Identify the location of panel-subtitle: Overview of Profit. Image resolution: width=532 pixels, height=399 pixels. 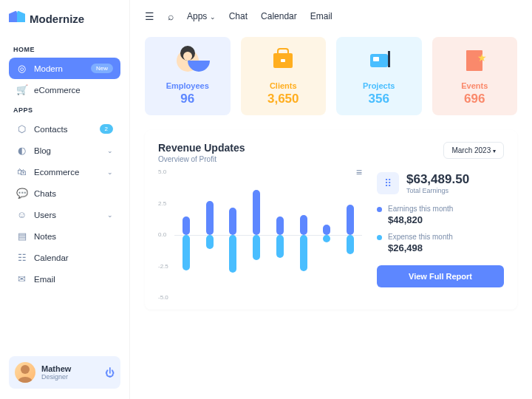
(201, 160).